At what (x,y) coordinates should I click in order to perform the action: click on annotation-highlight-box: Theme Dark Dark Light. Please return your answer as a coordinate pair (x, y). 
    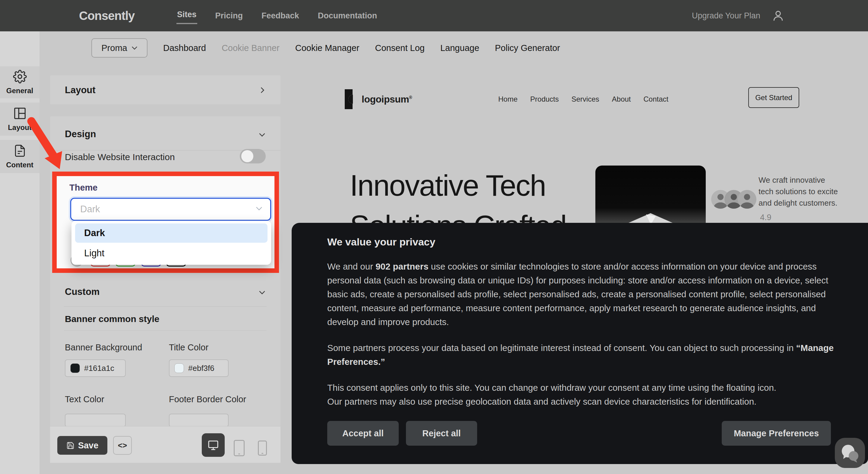
    Looking at the image, I should click on (166, 222).